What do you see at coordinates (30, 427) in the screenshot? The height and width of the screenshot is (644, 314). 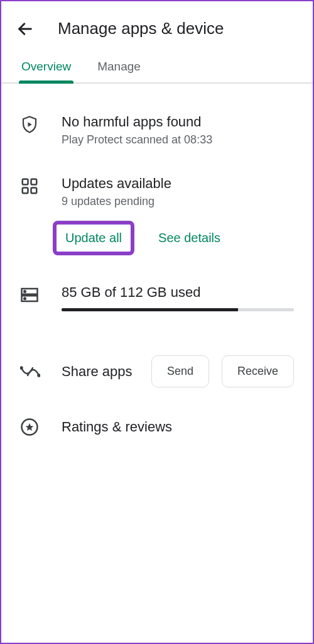 I see `star-circle-icon` at bounding box center [30, 427].